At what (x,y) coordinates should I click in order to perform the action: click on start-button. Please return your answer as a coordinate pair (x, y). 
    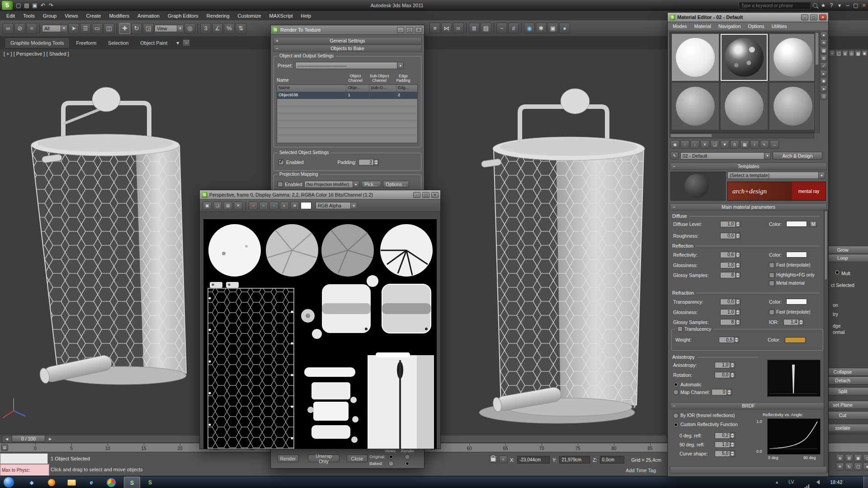
    Looking at the image, I should click on (9, 483).